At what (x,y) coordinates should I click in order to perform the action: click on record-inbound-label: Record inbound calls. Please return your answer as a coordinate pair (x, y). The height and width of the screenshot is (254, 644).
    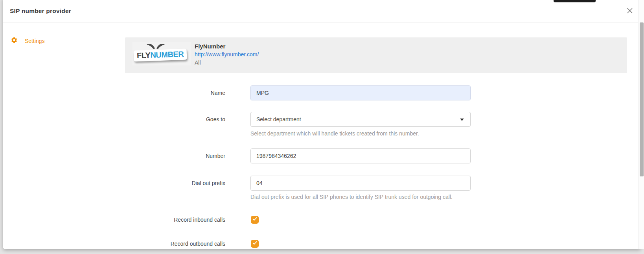
    Looking at the image, I should click on (171, 220).